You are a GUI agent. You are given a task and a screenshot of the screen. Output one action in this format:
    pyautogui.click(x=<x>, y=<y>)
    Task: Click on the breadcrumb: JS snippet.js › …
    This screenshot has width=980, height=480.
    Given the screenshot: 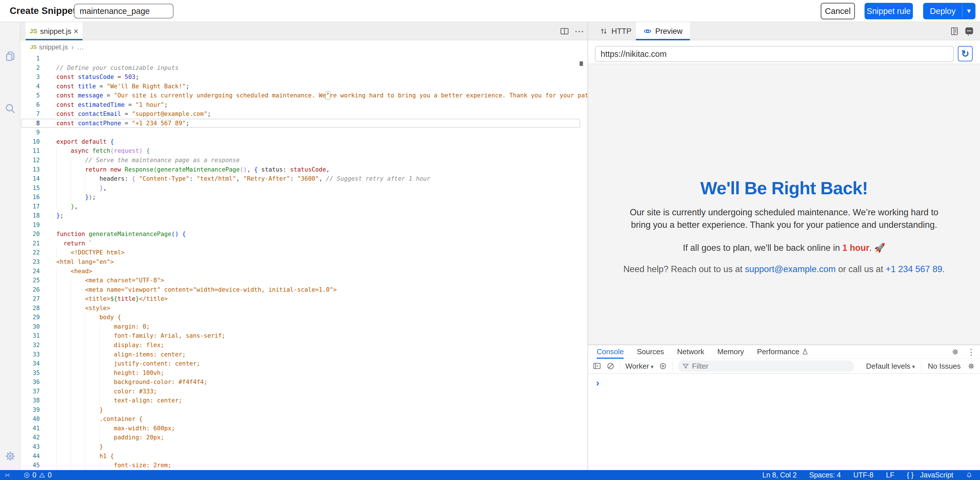 What is the action you would take?
    pyautogui.click(x=304, y=47)
    